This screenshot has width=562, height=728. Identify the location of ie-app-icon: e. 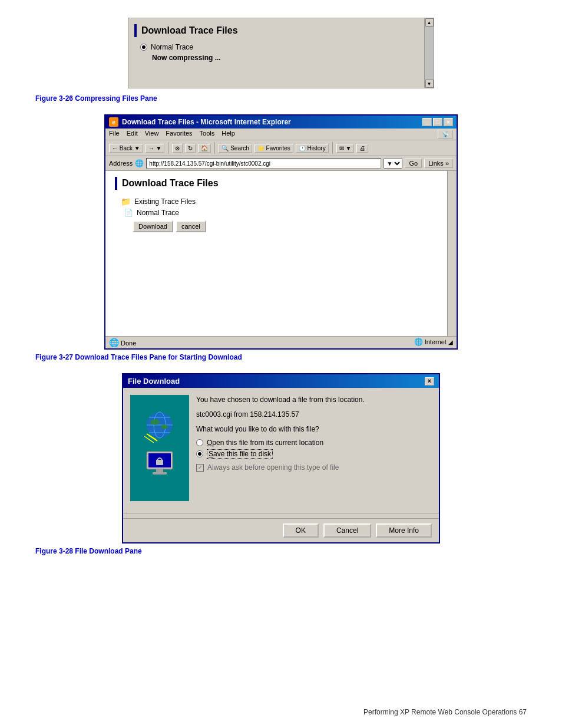
(114, 122).